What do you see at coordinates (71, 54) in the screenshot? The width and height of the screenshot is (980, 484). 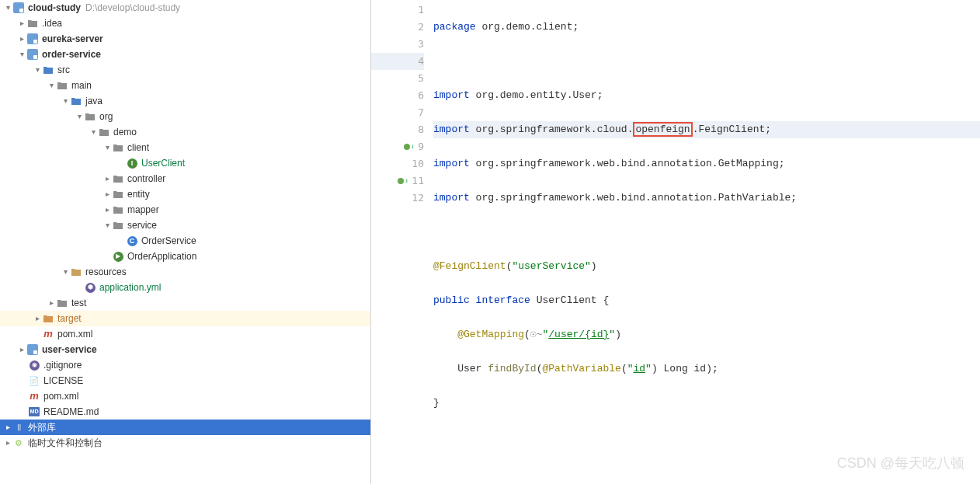 I see `tree-label: order-service` at bounding box center [71, 54].